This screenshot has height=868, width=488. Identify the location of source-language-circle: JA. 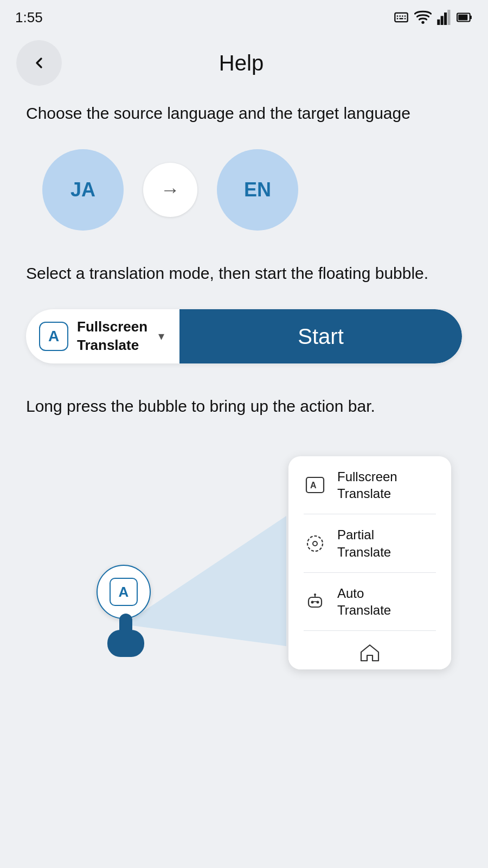
(83, 190).